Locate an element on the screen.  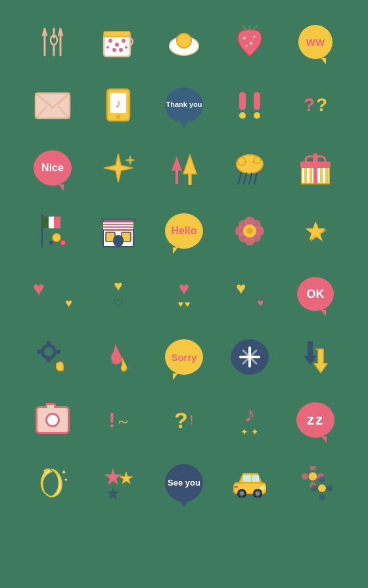
heart-s1: ♥ is located at coordinates (181, 304).